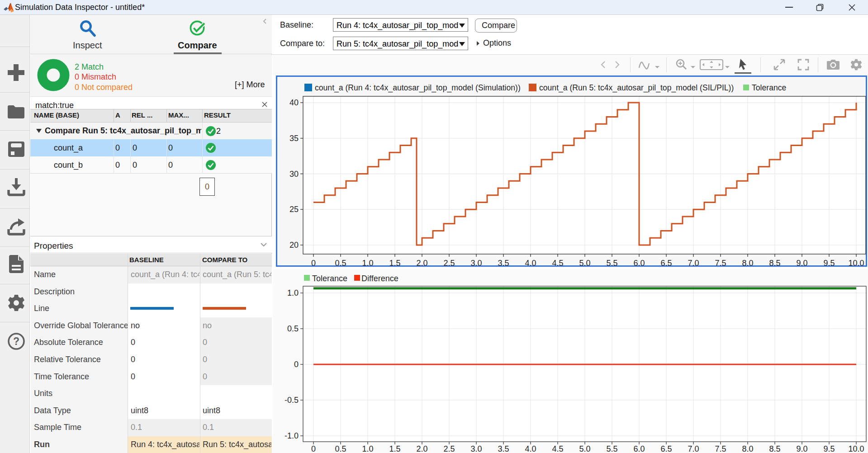  What do you see at coordinates (294, 245) in the screenshot?
I see `svg-text: 20` at bounding box center [294, 245].